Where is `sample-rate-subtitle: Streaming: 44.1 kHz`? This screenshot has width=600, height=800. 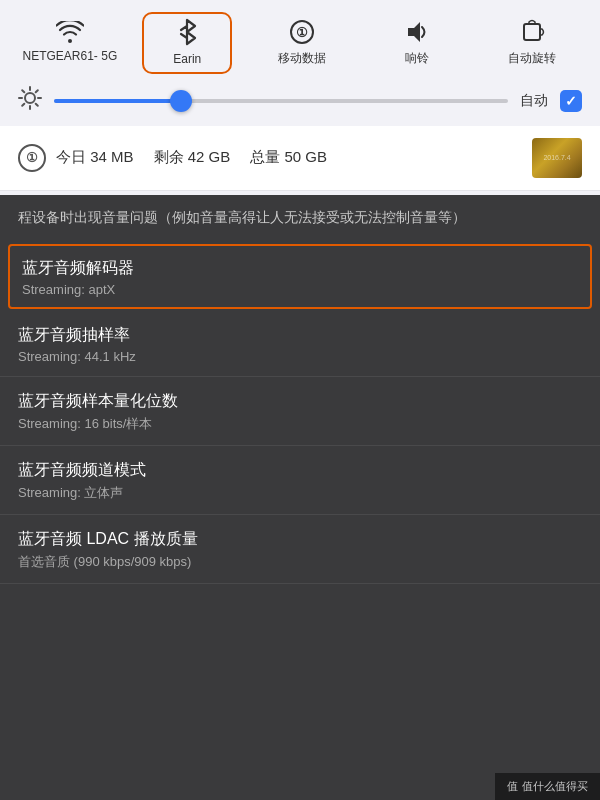 sample-rate-subtitle: Streaming: 44.1 kHz is located at coordinates (300, 356).